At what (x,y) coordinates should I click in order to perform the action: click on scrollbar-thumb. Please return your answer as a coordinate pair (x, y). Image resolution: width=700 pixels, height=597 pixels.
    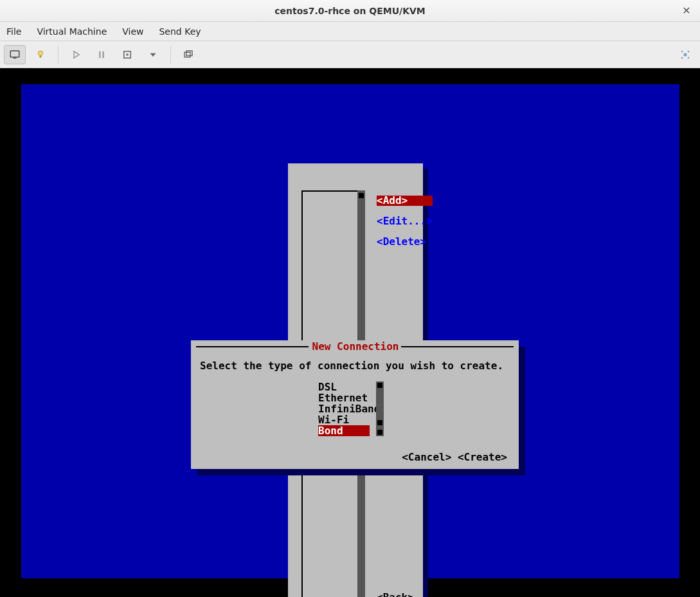
    Looking at the image, I should click on (380, 423).